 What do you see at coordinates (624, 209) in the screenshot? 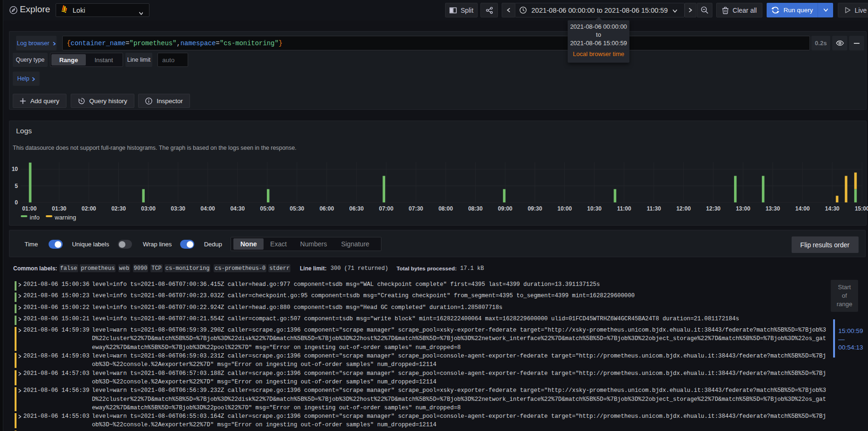
I see `svg-text: 11:00` at bounding box center [624, 209].